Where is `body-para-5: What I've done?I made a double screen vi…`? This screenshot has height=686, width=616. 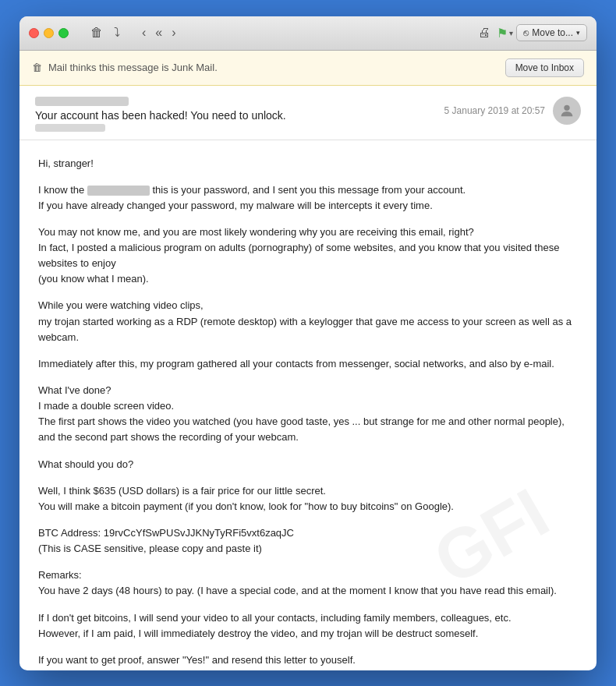 body-para-5: What I've done?I made a double screen vi… is located at coordinates (308, 415).